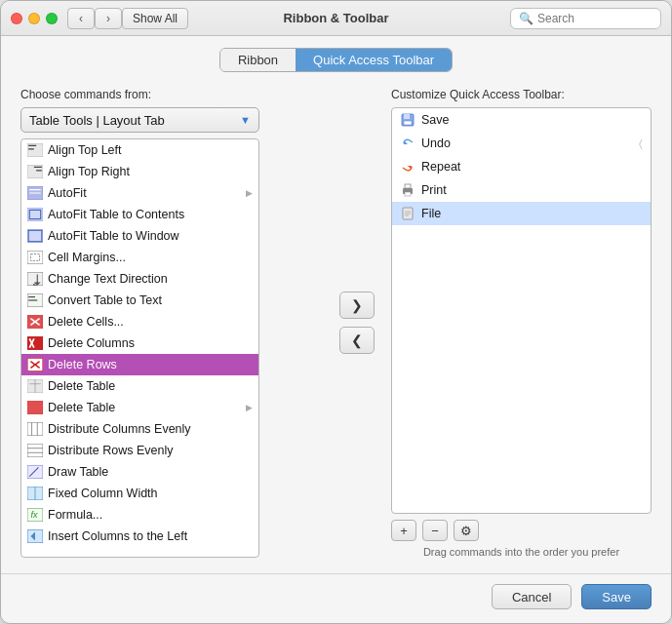 The width and height of the screenshot is (672, 624). I want to click on formula-icon: fx, so click(35, 515).